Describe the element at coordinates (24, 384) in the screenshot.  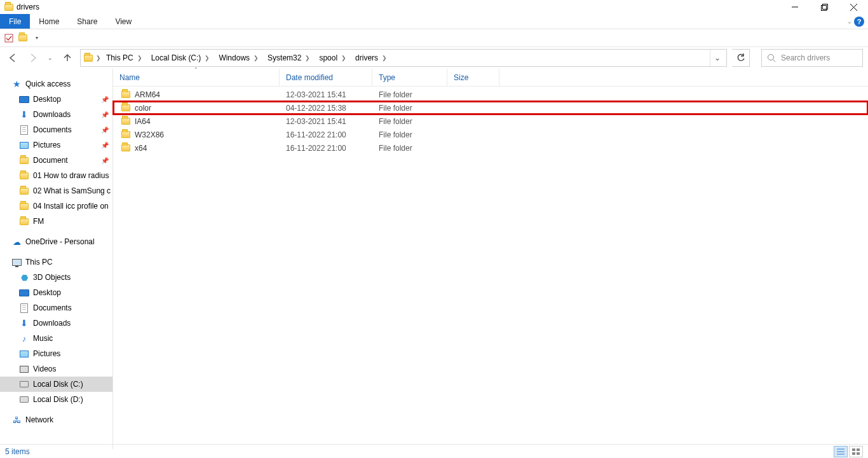
I see `disk-icon` at that location.